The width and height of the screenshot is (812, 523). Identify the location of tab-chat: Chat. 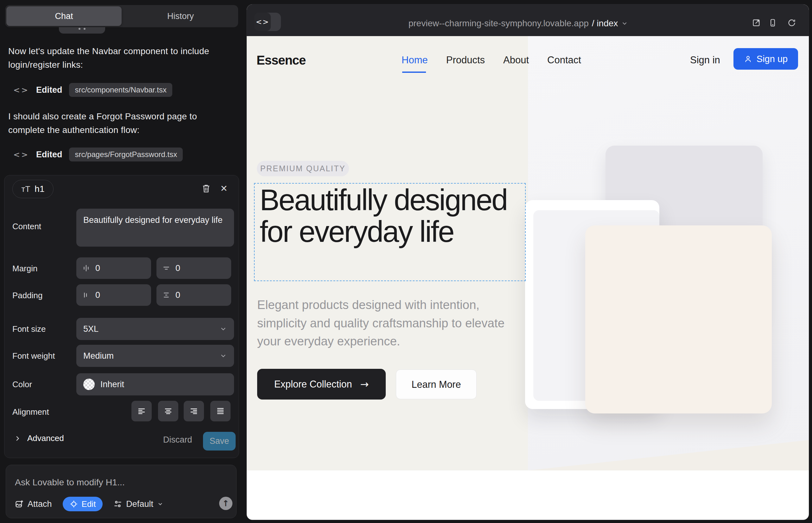
(64, 16).